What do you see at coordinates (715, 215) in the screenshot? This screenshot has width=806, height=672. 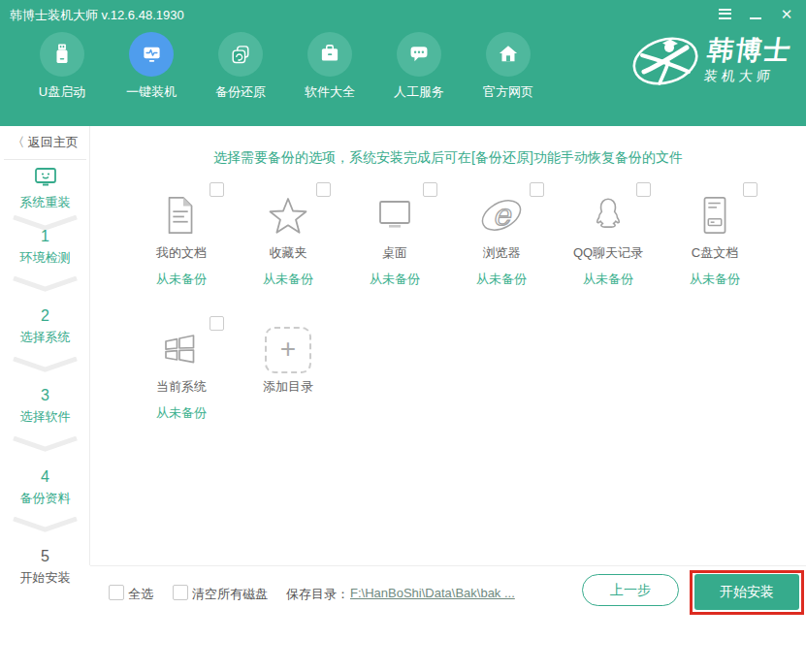 I see `c-drive-document-icon` at bounding box center [715, 215].